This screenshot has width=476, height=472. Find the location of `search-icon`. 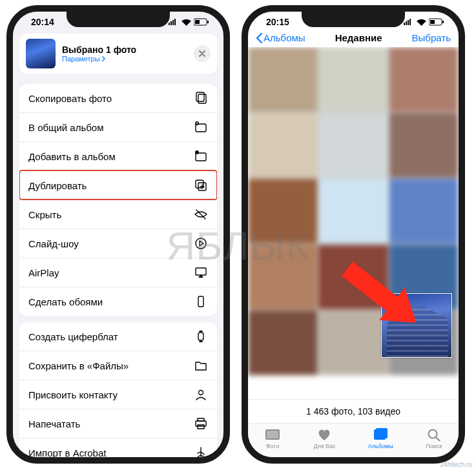

search-icon is located at coordinates (434, 435).